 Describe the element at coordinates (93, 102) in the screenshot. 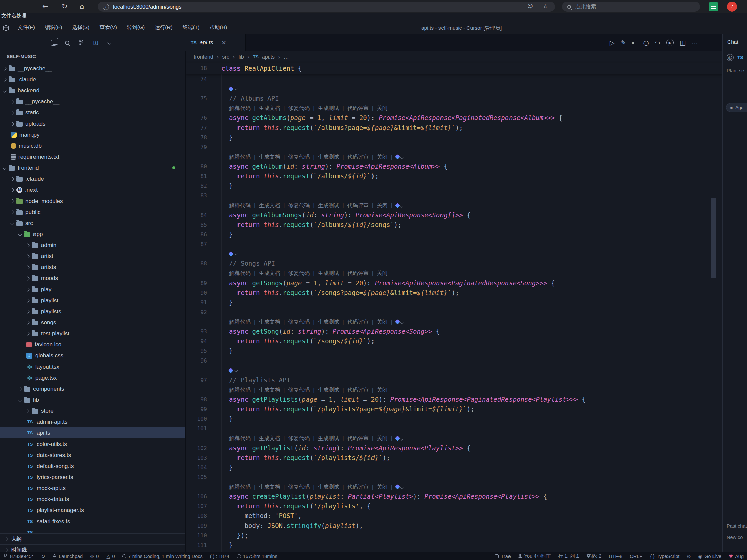

I see `tree-item-__pycache__: __pycache__` at that location.